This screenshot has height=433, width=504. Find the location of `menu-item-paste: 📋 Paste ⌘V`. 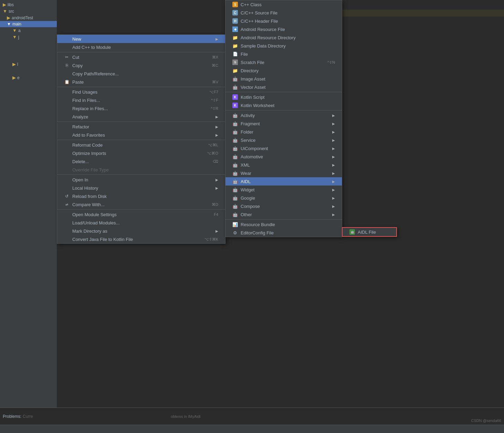

menu-item-paste: 📋 Paste ⌘V is located at coordinates (141, 82).